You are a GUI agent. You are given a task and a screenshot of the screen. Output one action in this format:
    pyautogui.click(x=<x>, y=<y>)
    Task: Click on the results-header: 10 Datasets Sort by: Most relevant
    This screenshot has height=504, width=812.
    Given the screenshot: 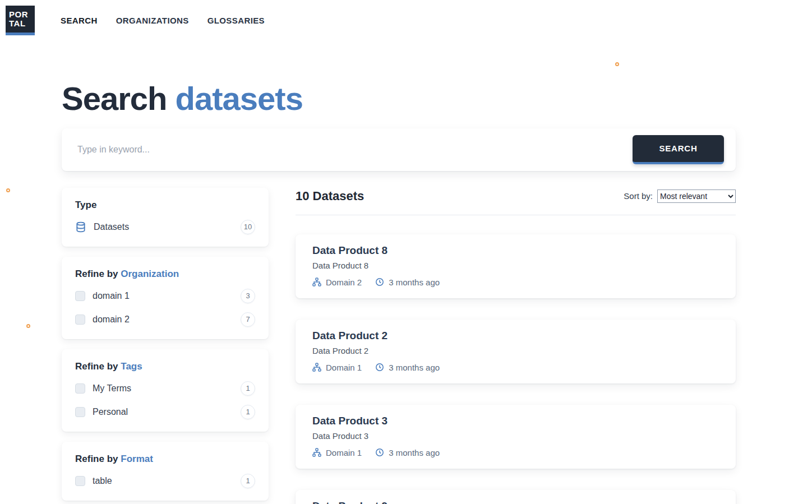 What is the action you would take?
    pyautogui.click(x=516, y=196)
    